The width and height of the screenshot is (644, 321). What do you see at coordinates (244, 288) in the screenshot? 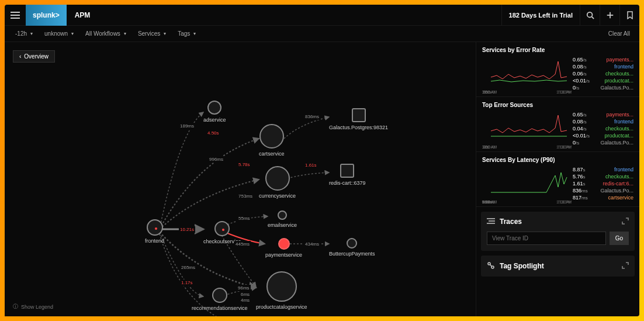
I see `edge-label: 96ms` at bounding box center [244, 288].